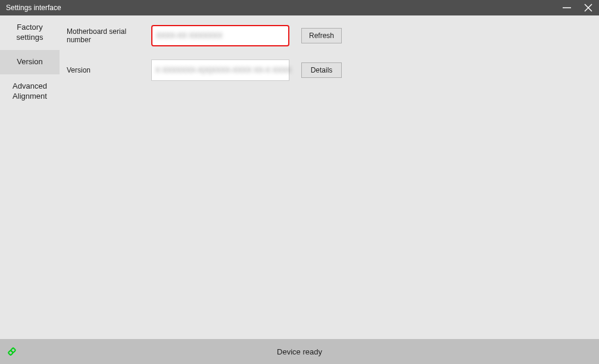 This screenshot has height=364, width=599. I want to click on serial-label: Motherboard serial number, so click(109, 36).